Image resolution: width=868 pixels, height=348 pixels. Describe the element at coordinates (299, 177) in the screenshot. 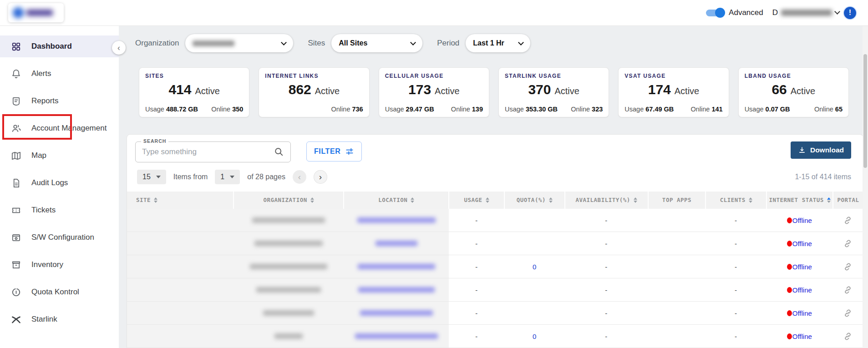

I see `prev-page-button: ‹` at that location.